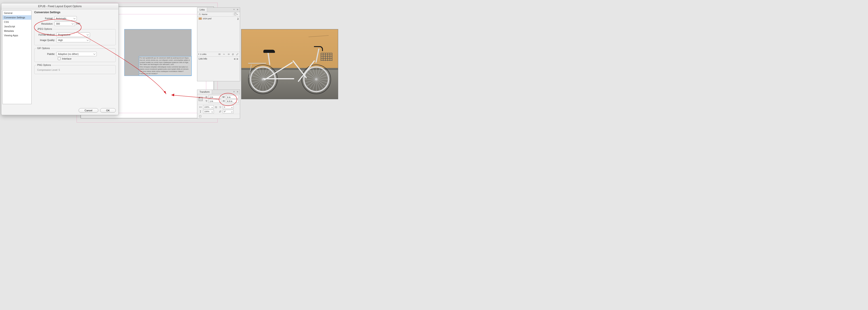  I want to click on placeholder-text-frame: Por sed quiatendit quo te volorerum idel…, so click(165, 66).